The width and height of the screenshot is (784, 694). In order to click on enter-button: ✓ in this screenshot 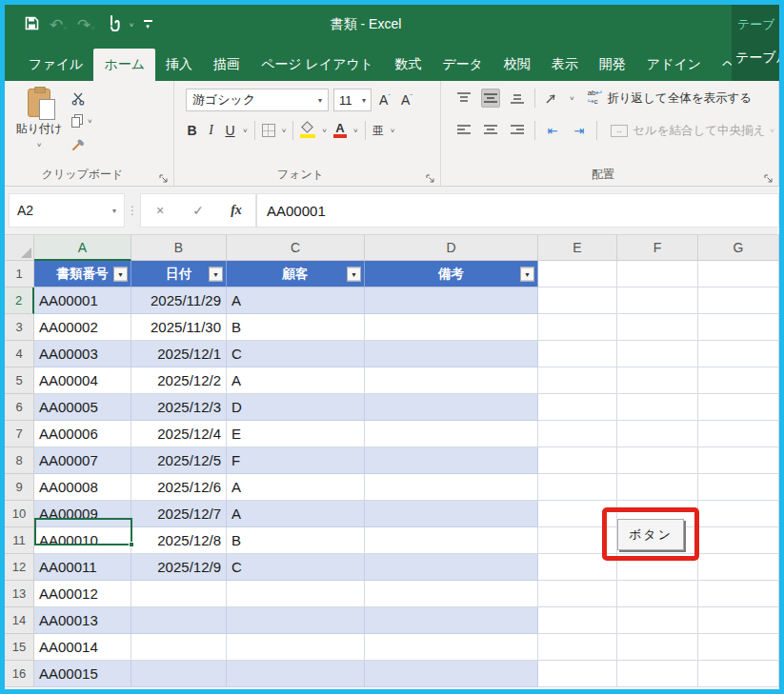, I will do `click(198, 210)`.